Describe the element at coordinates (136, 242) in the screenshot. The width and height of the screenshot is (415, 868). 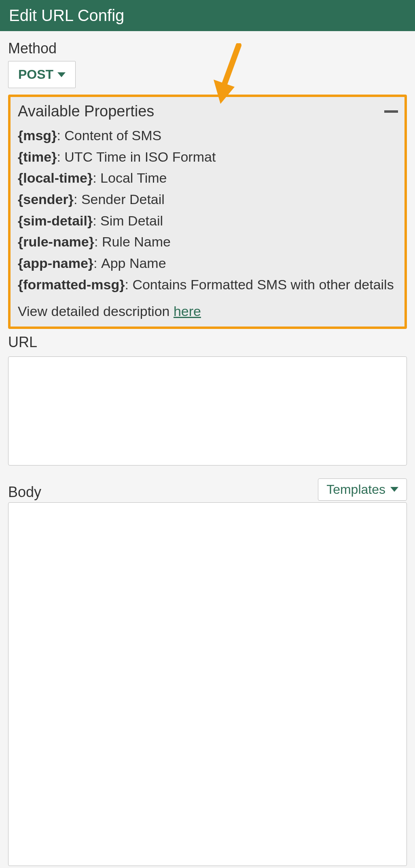
I see `property-desc: Rule Name` at that location.